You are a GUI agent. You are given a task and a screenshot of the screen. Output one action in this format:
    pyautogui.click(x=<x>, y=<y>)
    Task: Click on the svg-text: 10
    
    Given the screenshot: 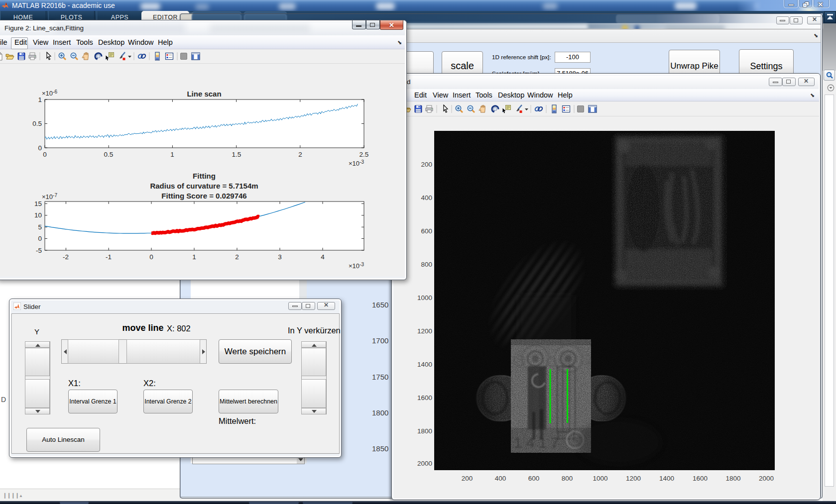 What is the action you would take?
    pyautogui.click(x=38, y=215)
    